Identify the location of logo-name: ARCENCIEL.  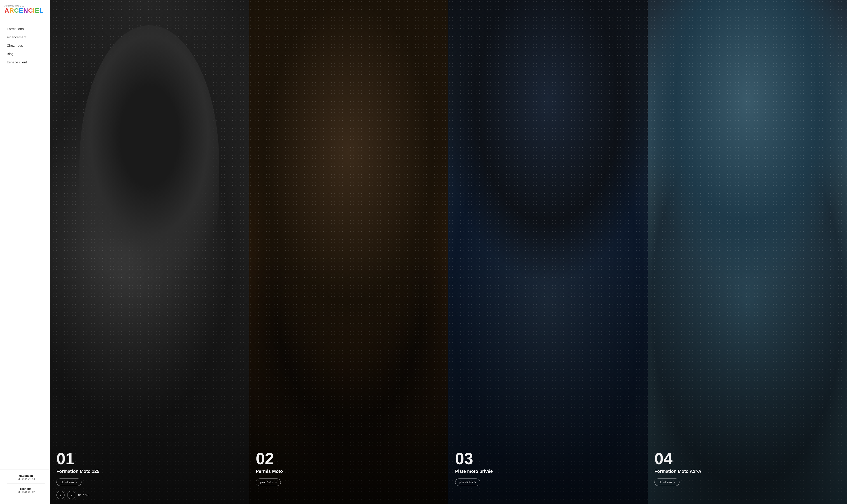
(24, 11).